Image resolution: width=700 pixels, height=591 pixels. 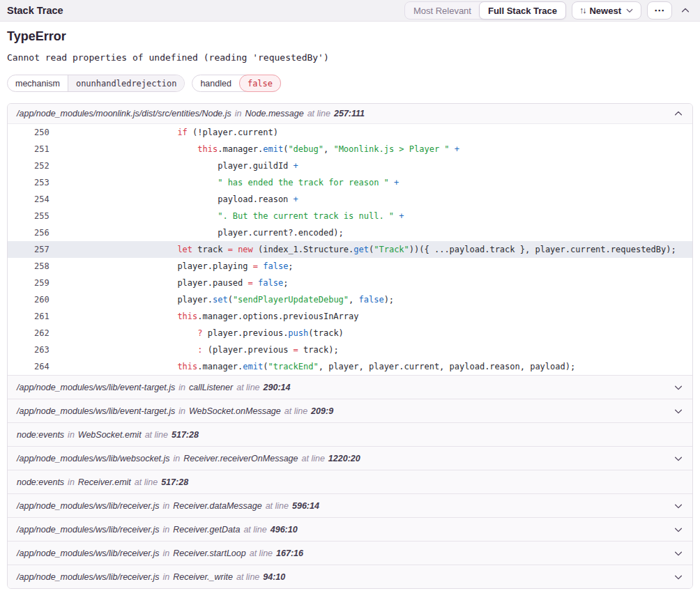 I want to click on line-number: 250, so click(x=32, y=132).